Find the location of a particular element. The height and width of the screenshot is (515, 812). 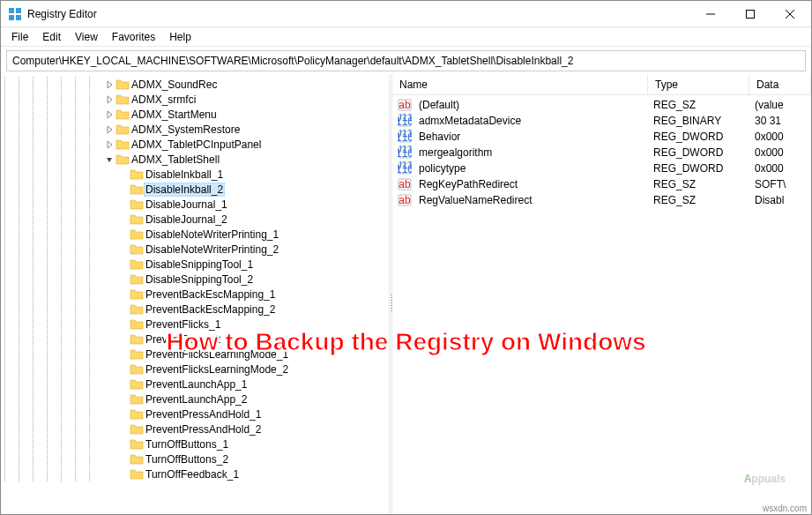

tree-node: DisableSnippingTool_1 is located at coordinates (246, 265).